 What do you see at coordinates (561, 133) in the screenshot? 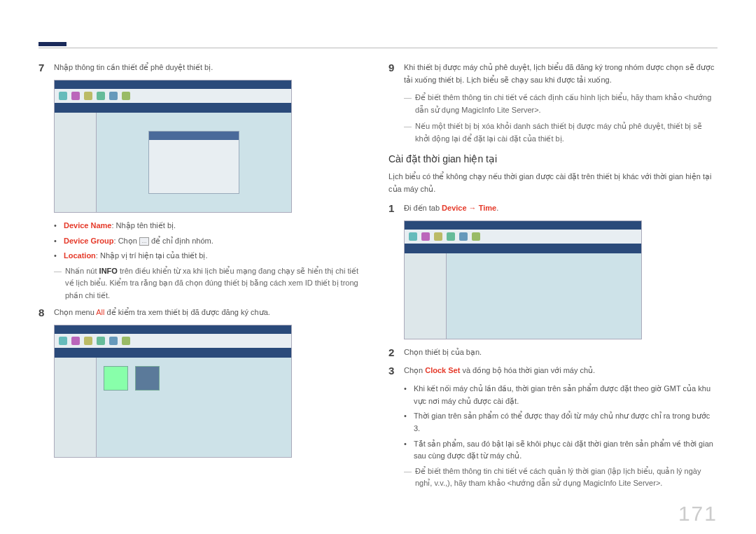
I see `note-device-removed: Nếu một thiết bị bị xóa khỏi danh sách t…` at bounding box center [561, 133].